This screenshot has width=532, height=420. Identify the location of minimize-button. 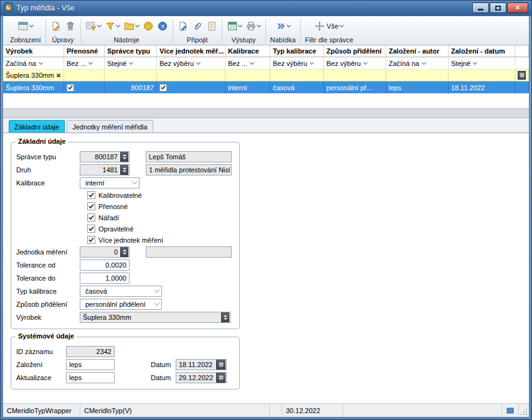
(481, 7).